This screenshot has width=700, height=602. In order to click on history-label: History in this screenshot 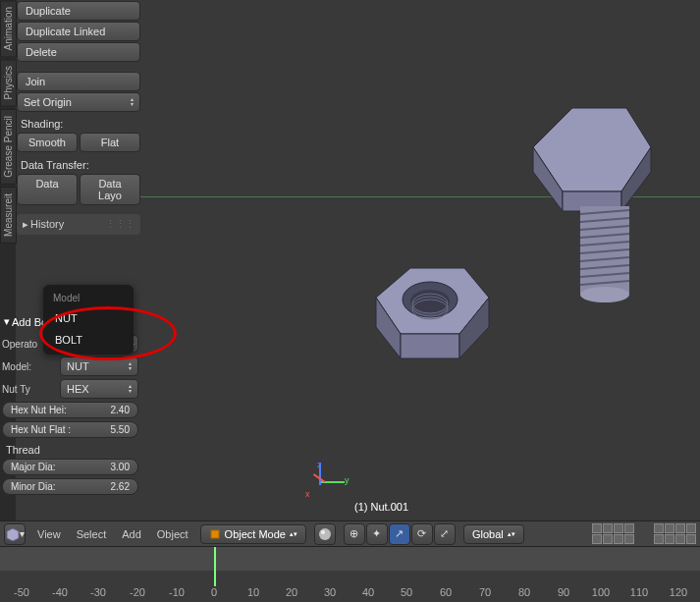, I will do `click(47, 224)`.